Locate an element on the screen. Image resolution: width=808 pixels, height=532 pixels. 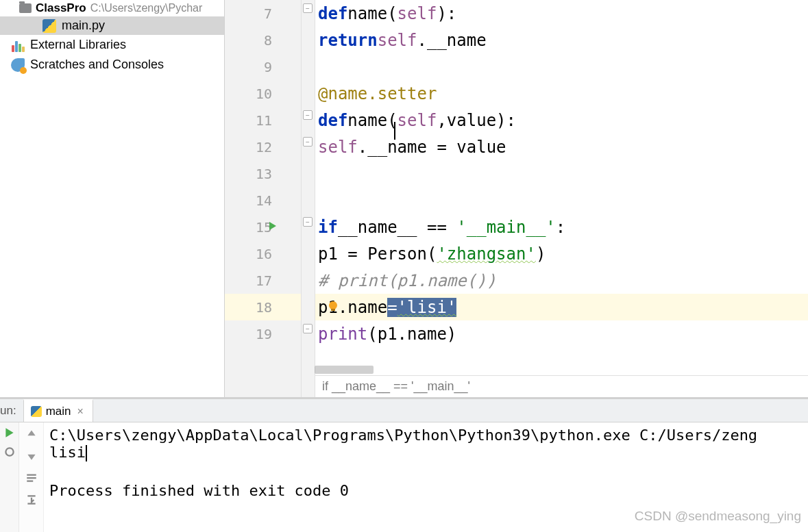
code-line: @name.setter is located at coordinates (562, 93).